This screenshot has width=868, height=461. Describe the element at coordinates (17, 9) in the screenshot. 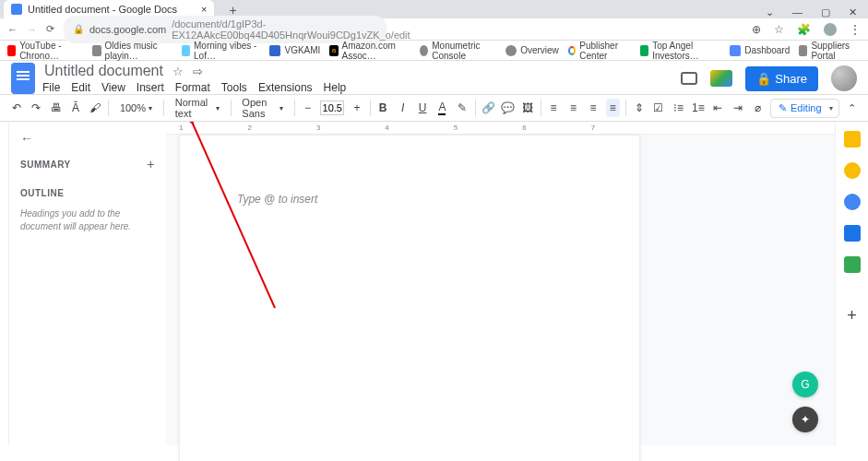

I see `docs-favicon-icon` at that location.